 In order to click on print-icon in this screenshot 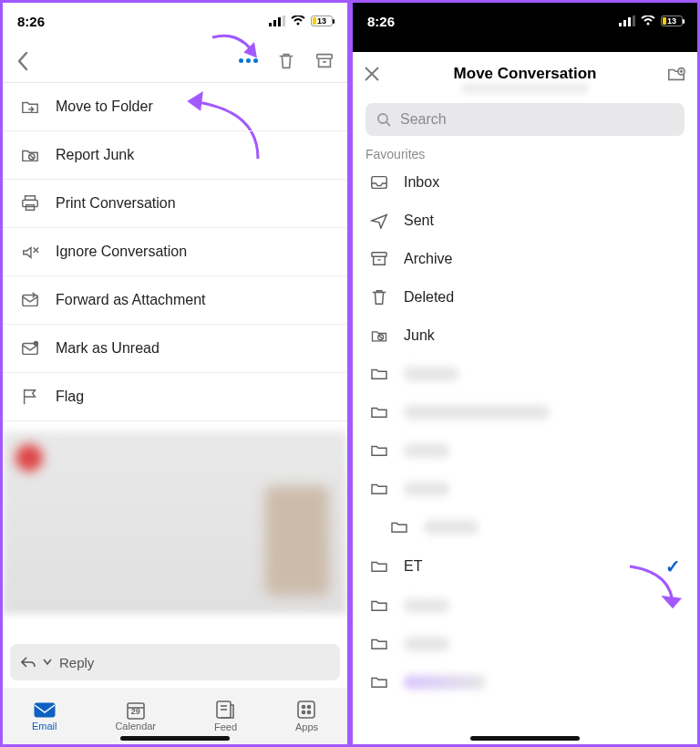, I will do `click(30, 203)`.